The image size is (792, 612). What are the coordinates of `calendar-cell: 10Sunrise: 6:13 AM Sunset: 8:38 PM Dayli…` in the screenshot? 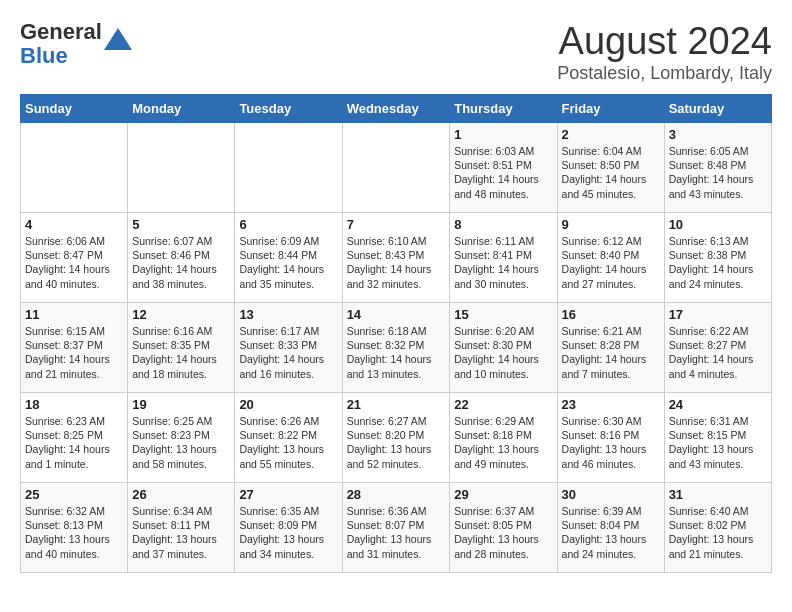 It's located at (718, 258).